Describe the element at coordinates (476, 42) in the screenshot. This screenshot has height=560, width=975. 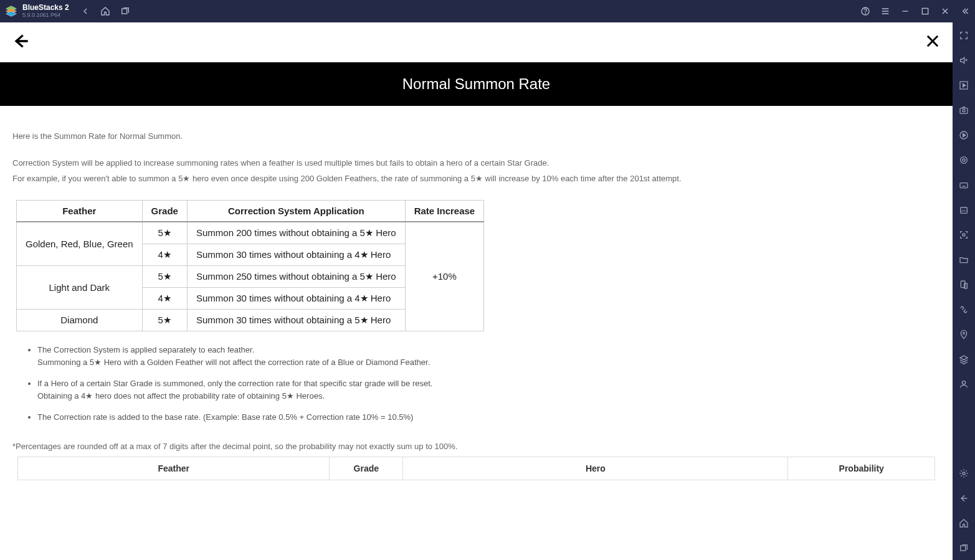
I see `page-topbar` at that location.